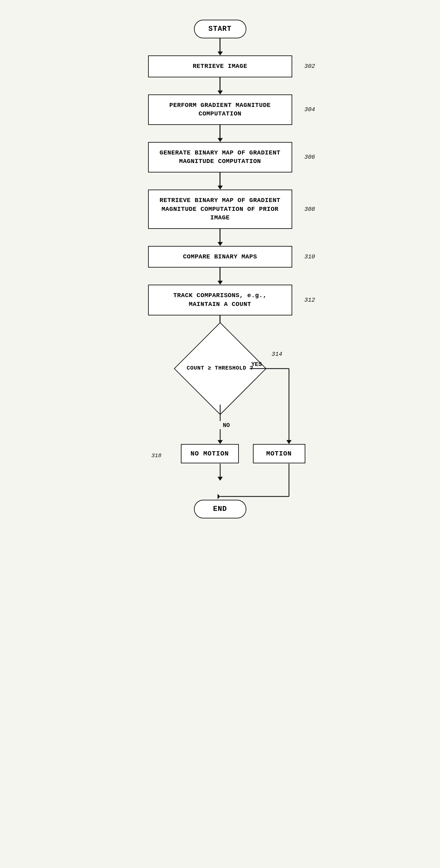 This screenshot has width=440, height=868. I want to click on track-box: TRACK COMPARISONS, e.g., MAINTAIN A COUN…, so click(220, 300).